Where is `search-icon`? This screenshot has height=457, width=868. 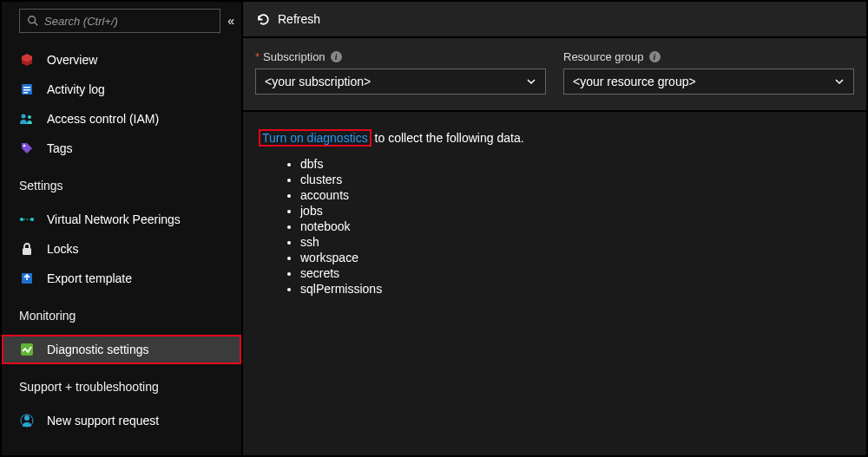
search-icon is located at coordinates (33, 21).